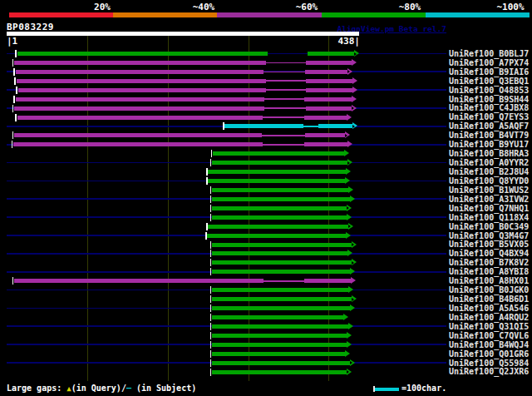 This screenshot has width=532, height=396. What do you see at coordinates (489, 190) in the screenshot?
I see `hit-label: UniRef100_B1WUS2` at bounding box center [489, 190].